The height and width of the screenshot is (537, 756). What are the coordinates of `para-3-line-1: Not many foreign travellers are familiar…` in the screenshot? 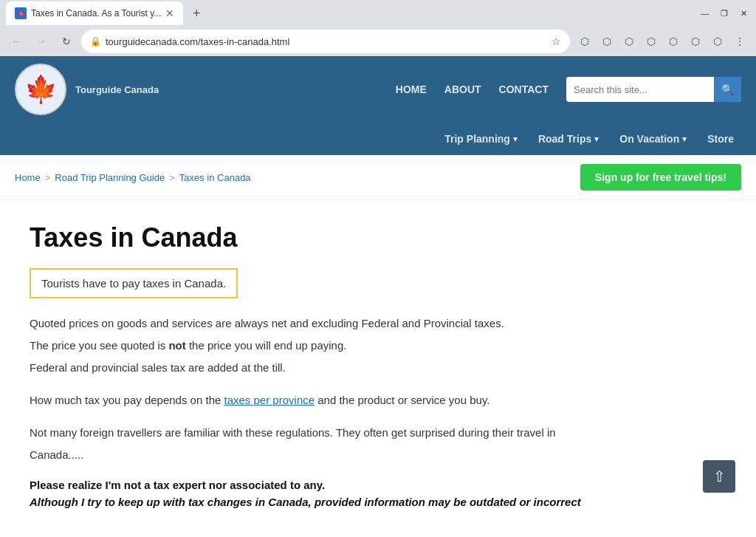 It's located at (354, 433).